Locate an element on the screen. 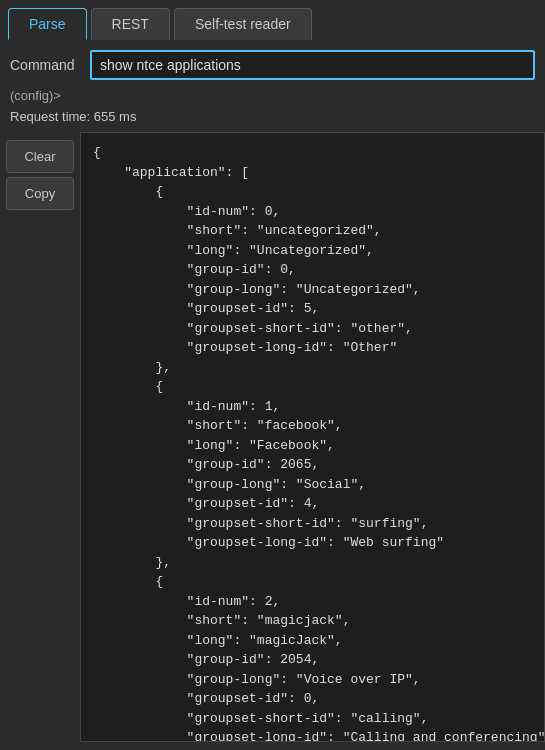  command-row: Command is located at coordinates (272, 63).